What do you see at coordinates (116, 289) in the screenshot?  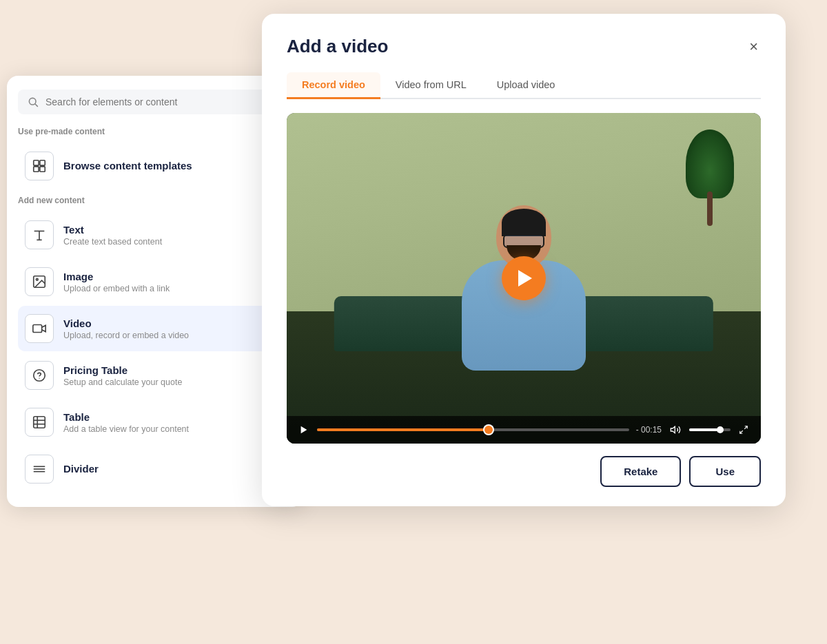 I see `image-subtitle: Upload or embed with a link` at bounding box center [116, 289].